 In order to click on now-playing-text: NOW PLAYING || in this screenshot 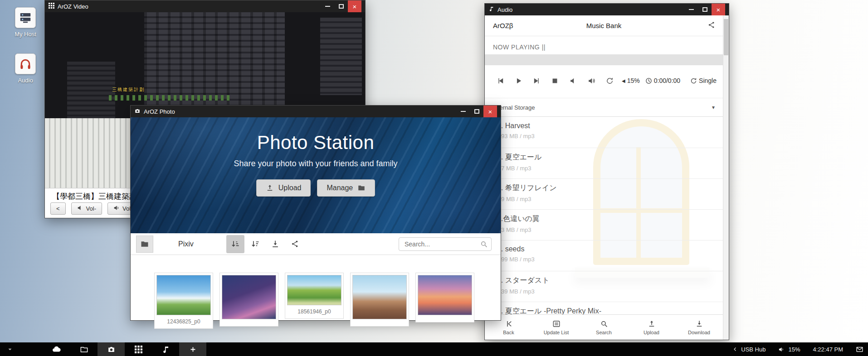, I will do `click(519, 47)`.